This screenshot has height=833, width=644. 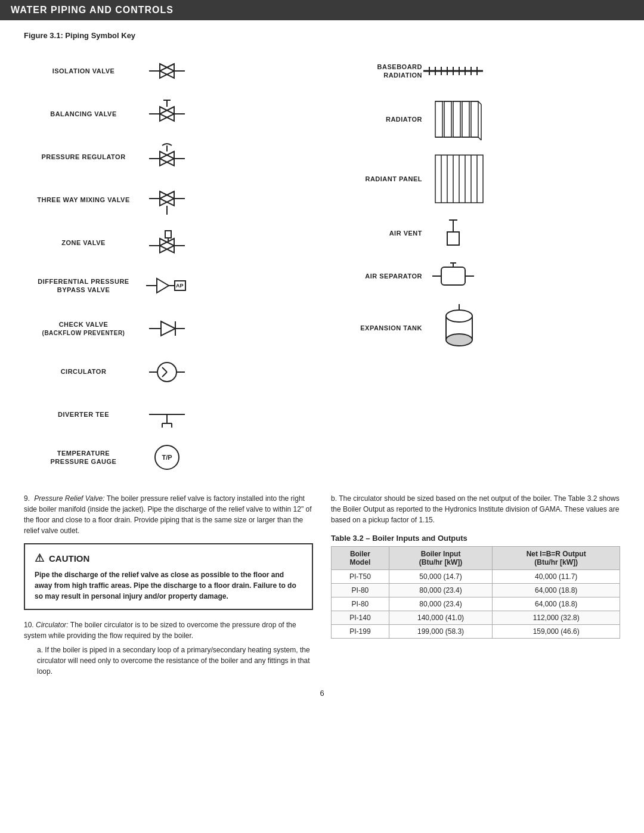 What do you see at coordinates (168, 648) in the screenshot?
I see `item10-text: 10. Circulator: The boiler circulator is…` at bounding box center [168, 648].